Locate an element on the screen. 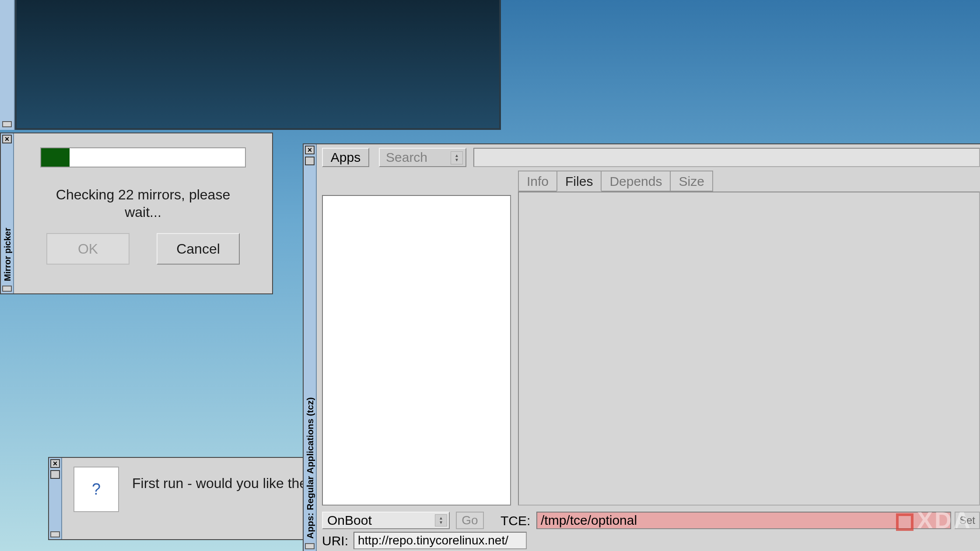 The image size is (980, 551). watermark-logo-icon is located at coordinates (905, 522).